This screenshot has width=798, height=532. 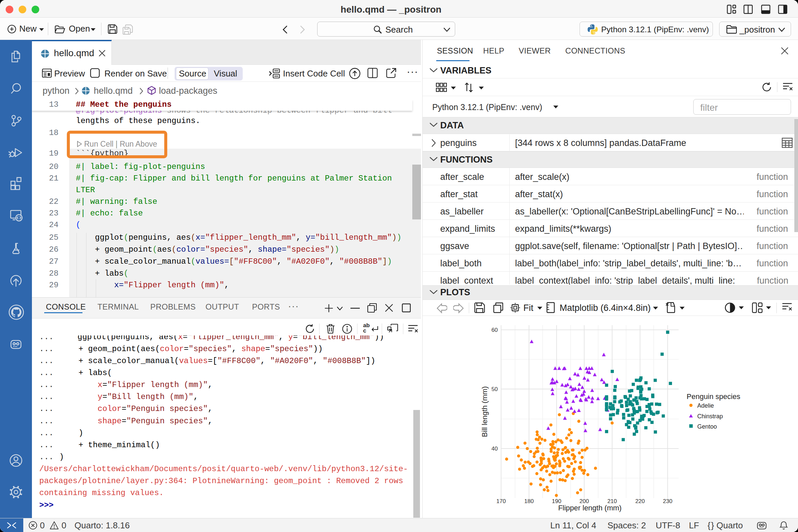 What do you see at coordinates (590, 508) in the screenshot?
I see `svg-text: Flipper length (mm)` at bounding box center [590, 508].